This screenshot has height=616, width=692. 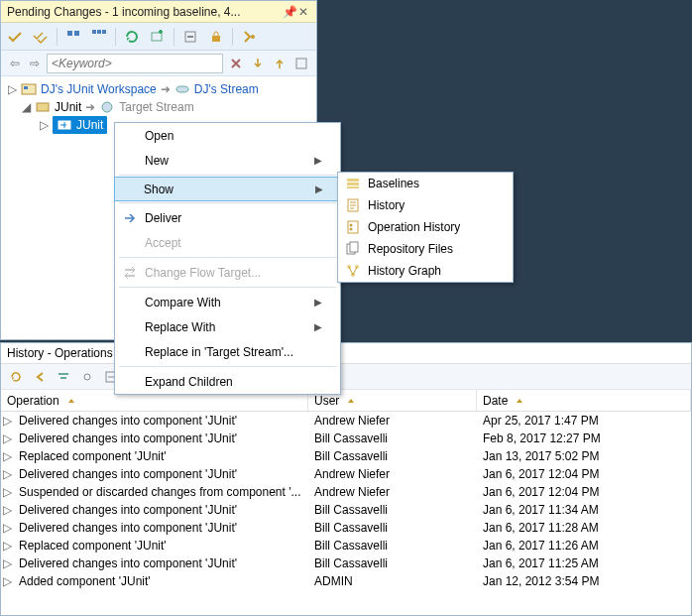 I want to click on show-submenu: Baselines History Operation History Repo…, so click(x=425, y=227).